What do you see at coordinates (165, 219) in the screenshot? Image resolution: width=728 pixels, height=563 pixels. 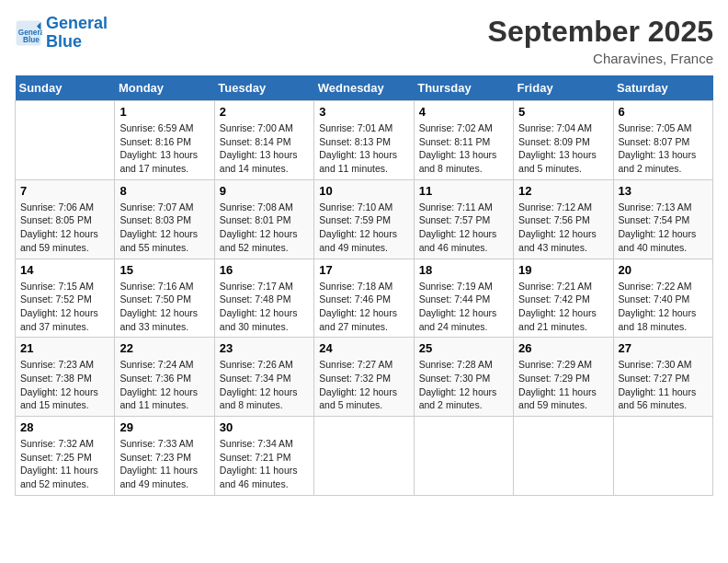 I see `calendar-cell: 8Sunrise: 7:07 AM Sunset: 8:03 PM Daylig…` at bounding box center [165, 219].